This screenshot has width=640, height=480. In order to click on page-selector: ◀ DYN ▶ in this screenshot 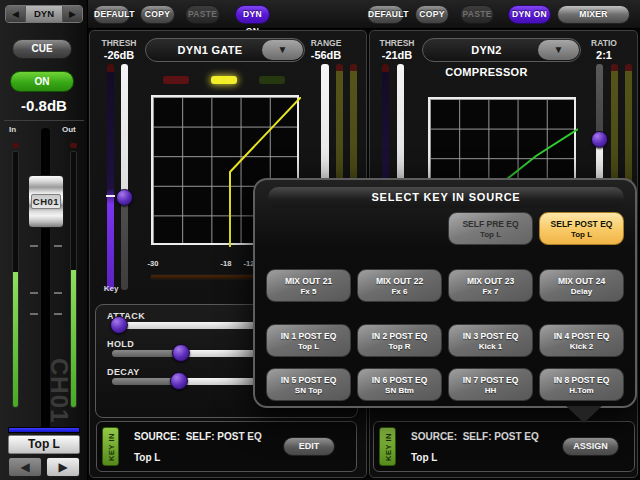, I will do `click(44, 14)`.